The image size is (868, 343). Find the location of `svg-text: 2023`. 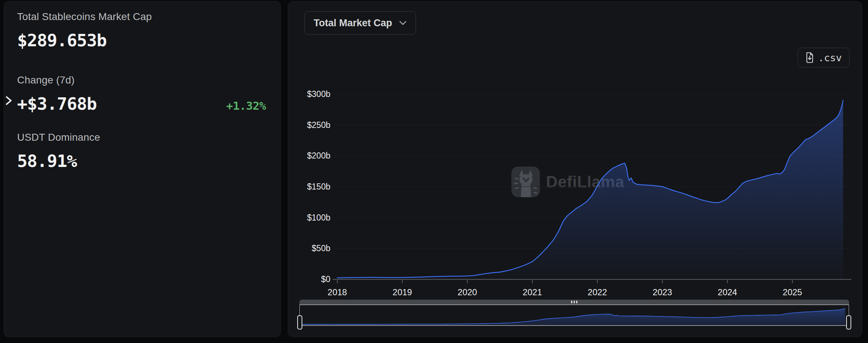

svg-text: 2023 is located at coordinates (662, 292).